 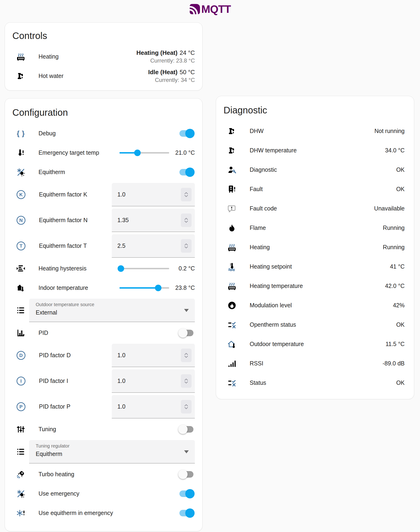 I want to click on debug-toggle, so click(x=186, y=133).